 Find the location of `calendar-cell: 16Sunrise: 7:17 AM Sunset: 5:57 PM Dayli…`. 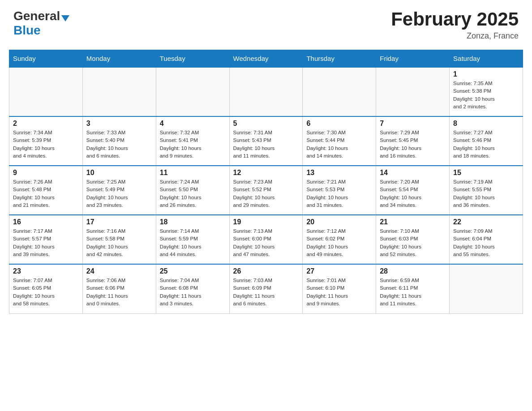

calendar-cell: 16Sunrise: 7:17 AM Sunset: 5:57 PM Dayli… is located at coordinates (46, 240).